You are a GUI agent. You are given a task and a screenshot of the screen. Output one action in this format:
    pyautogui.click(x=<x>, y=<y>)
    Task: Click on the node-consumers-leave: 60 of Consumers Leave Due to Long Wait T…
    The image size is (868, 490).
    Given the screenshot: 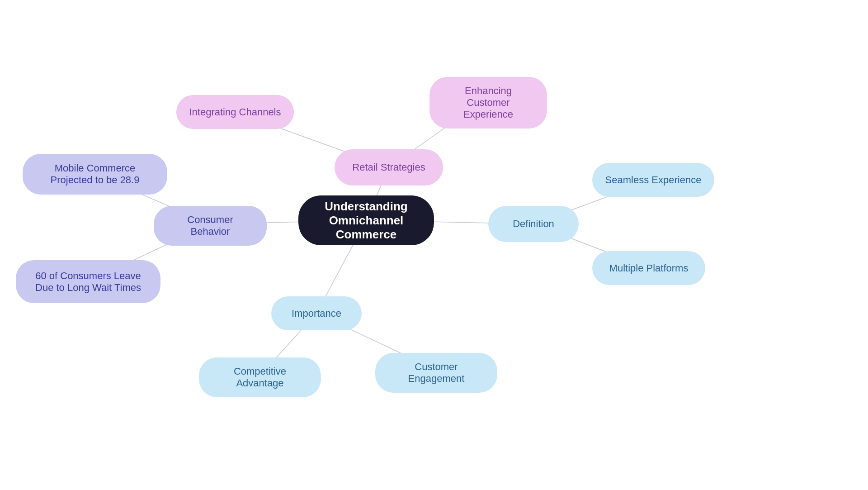 What is the action you would take?
    pyautogui.click(x=88, y=281)
    